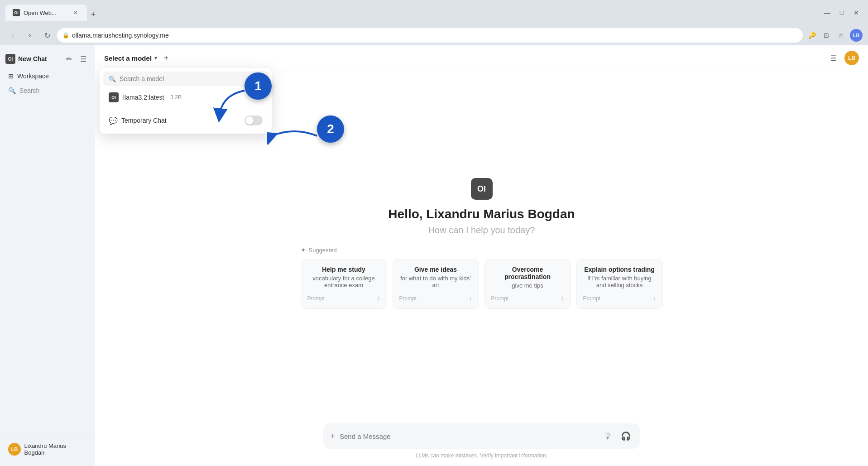  What do you see at coordinates (856, 35) in the screenshot?
I see `browser-right-actions: LB` at bounding box center [856, 35].